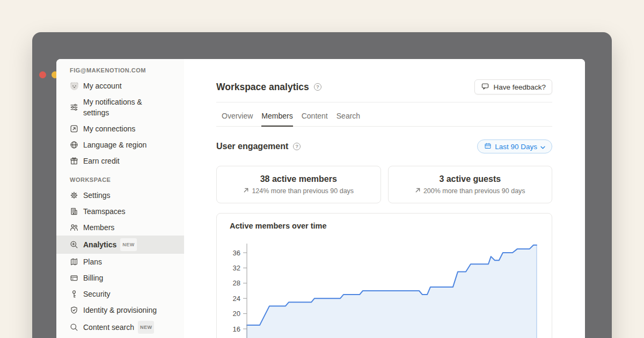 Image resolution: width=644 pixels, height=338 pixels. Describe the element at coordinates (74, 161) in the screenshot. I see `gift-icon` at that location.